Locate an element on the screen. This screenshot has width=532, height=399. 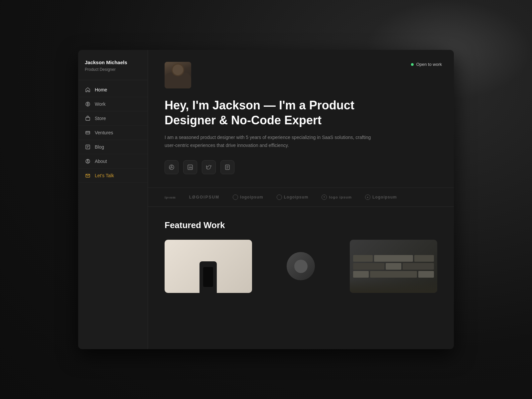
sidebar-item-ventures: Ventures is located at coordinates (113, 133).